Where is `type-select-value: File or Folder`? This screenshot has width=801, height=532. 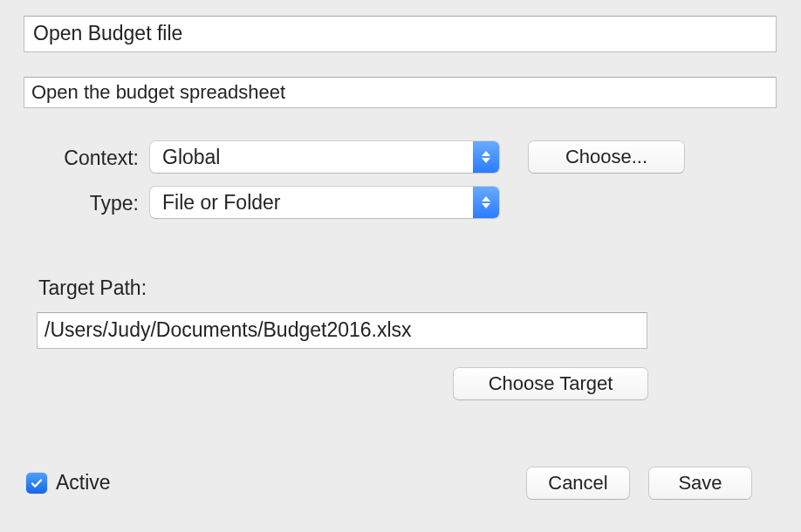
type-select-value: File or Folder is located at coordinates (312, 202).